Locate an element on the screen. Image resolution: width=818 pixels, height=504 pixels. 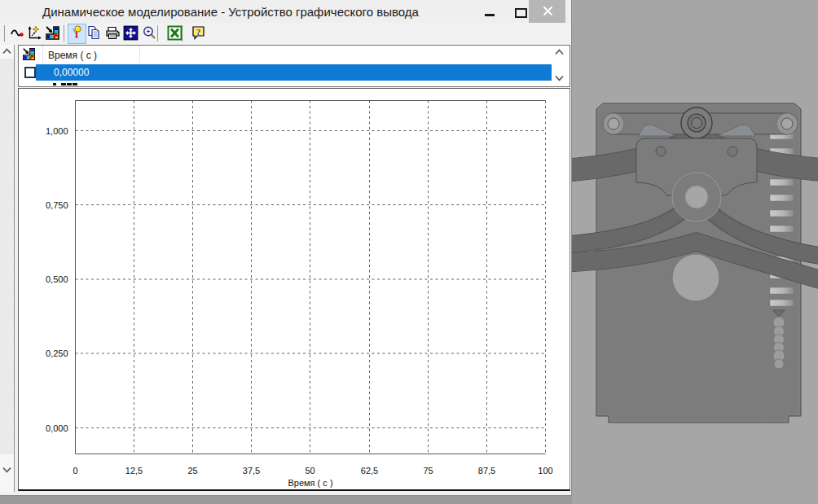
svg-text: 0,500 is located at coordinates (57, 279).